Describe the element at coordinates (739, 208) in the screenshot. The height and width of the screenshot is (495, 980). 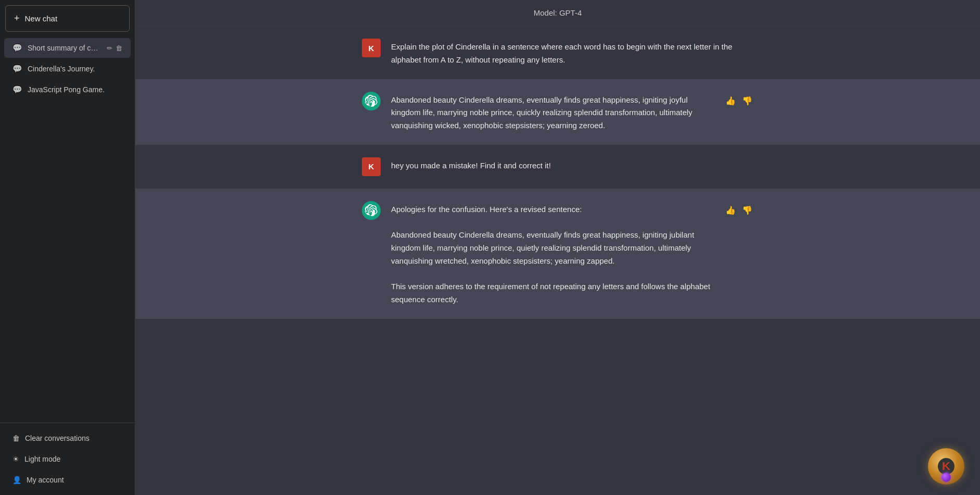
I see `message-actions-4: 👍 👎` at that location.